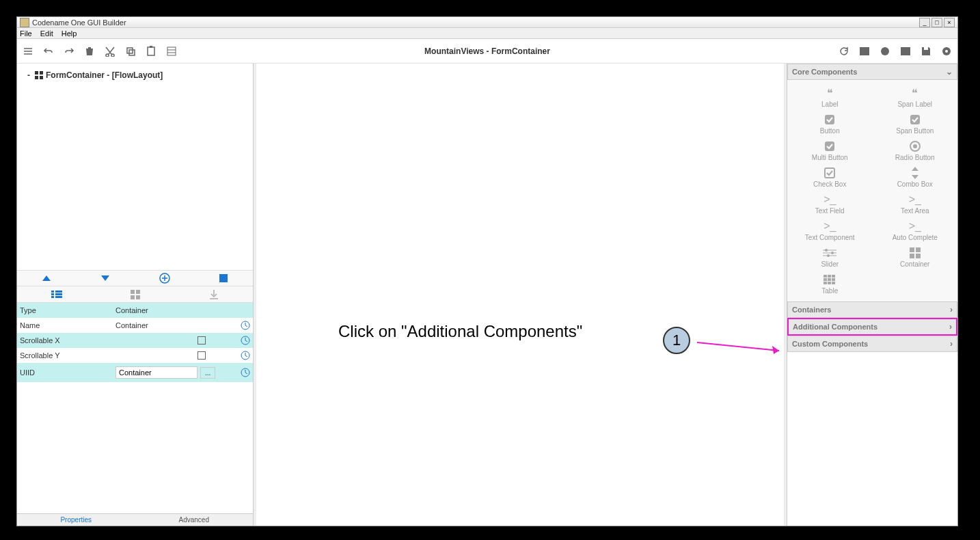 The image size is (980, 540). What do you see at coordinates (830, 97) in the screenshot?
I see `component-label: ❝ Label` at bounding box center [830, 97].